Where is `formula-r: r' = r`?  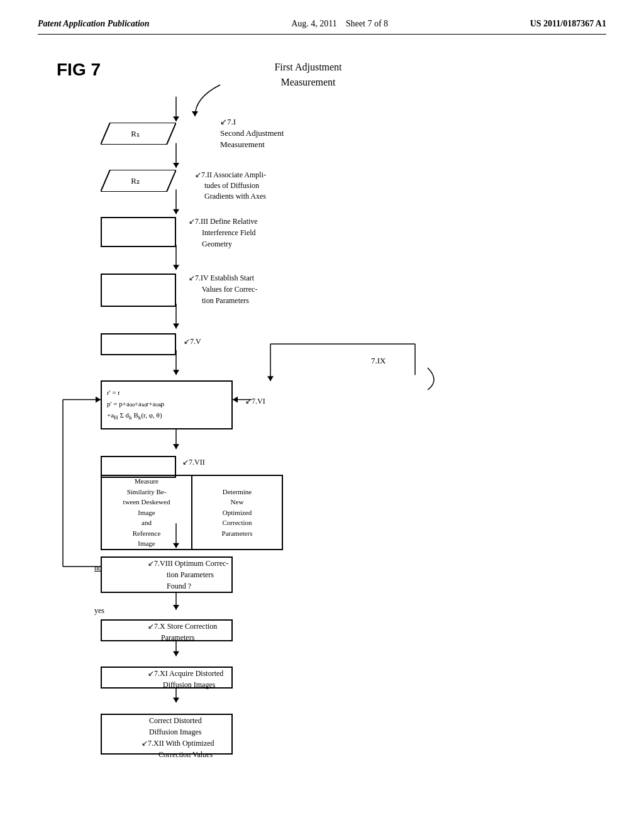
formula-r: r' = r is located at coordinates (113, 393).